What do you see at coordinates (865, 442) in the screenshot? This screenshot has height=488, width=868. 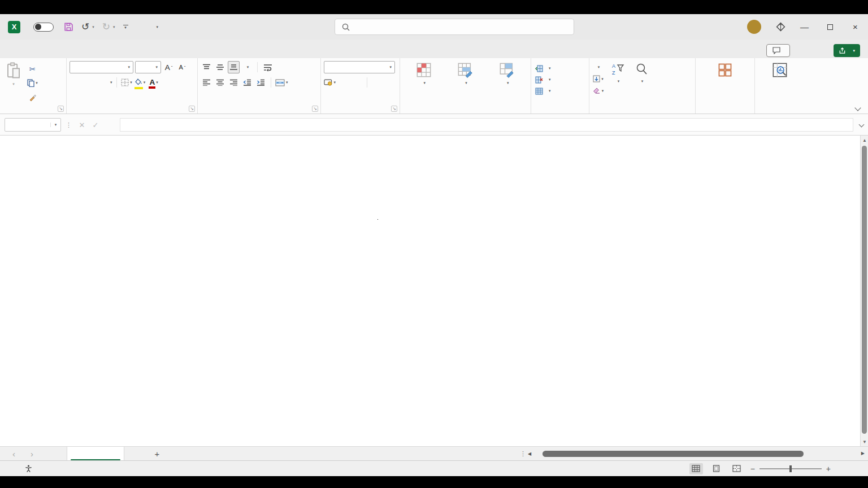 I see `scroll-down-icon: ▼` at bounding box center [865, 442].